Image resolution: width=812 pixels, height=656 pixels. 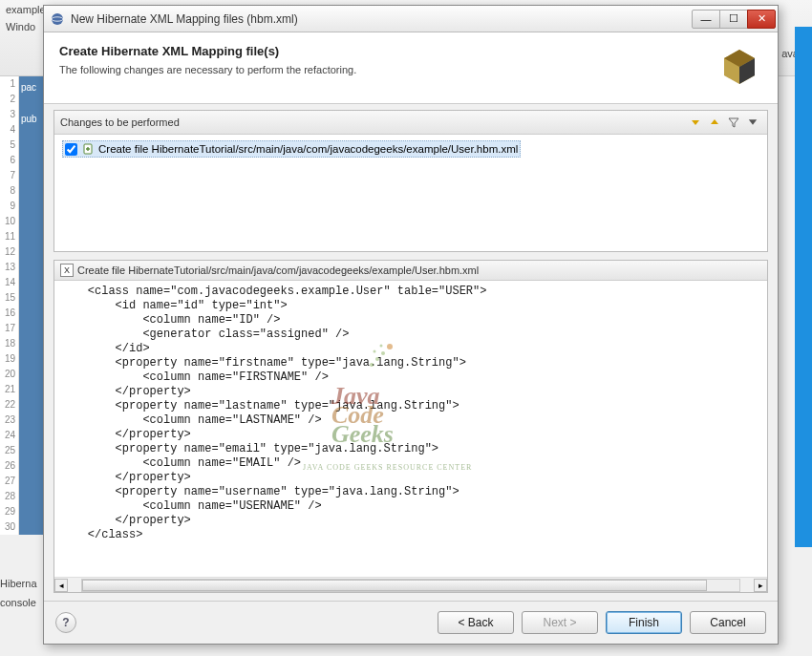 What do you see at coordinates (803, 286) in the screenshot?
I see `right-strip` at bounding box center [803, 286].